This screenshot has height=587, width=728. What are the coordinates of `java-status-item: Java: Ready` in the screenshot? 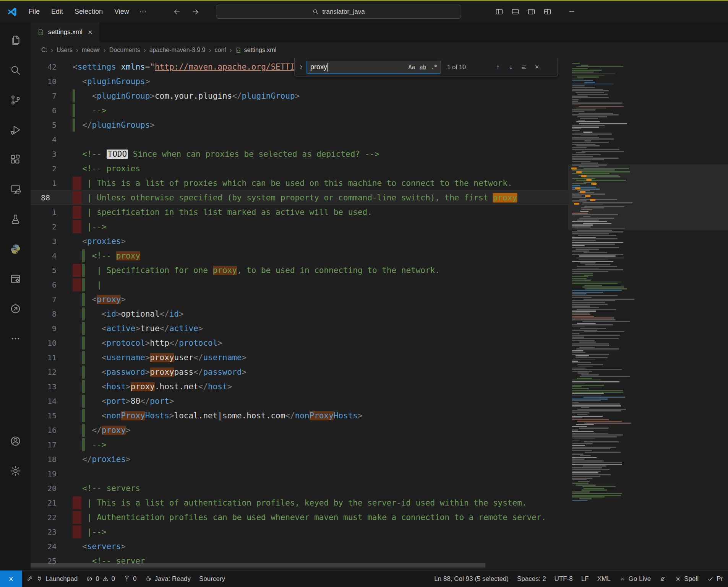 It's located at (168, 579).